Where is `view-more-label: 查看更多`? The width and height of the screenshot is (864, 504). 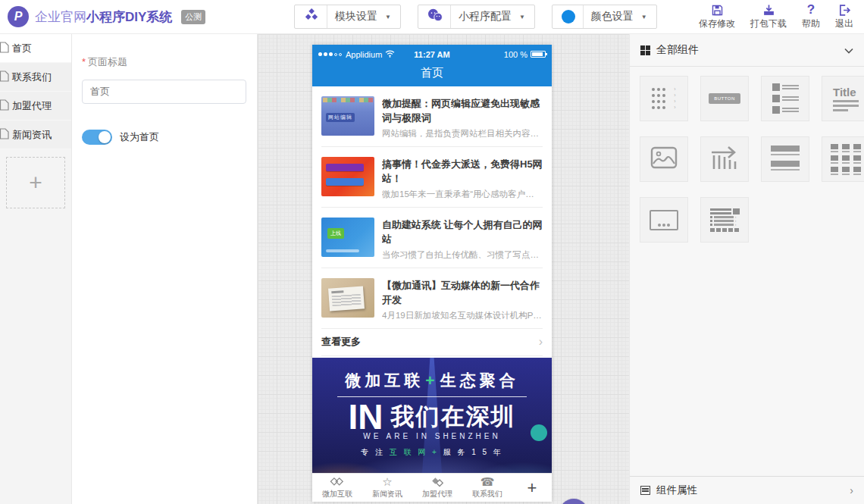 view-more-label: 查看更多 is located at coordinates (341, 342).